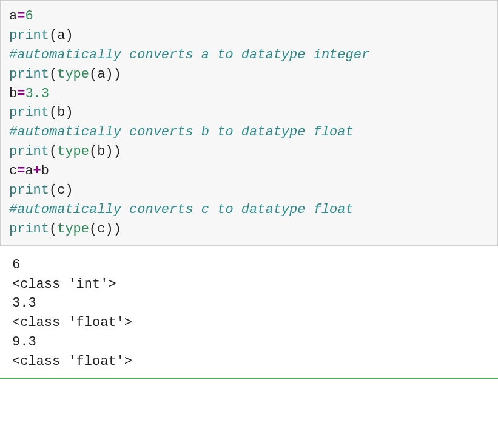 This screenshot has width=498, height=448. Describe the element at coordinates (251, 265) in the screenshot. I see `output-line: 6` at that location.